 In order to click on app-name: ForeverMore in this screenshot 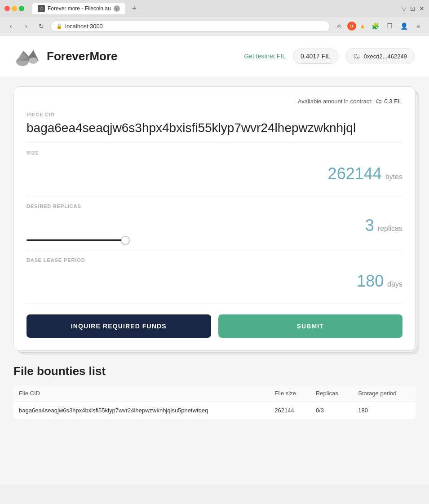, I will do `click(82, 57)`.